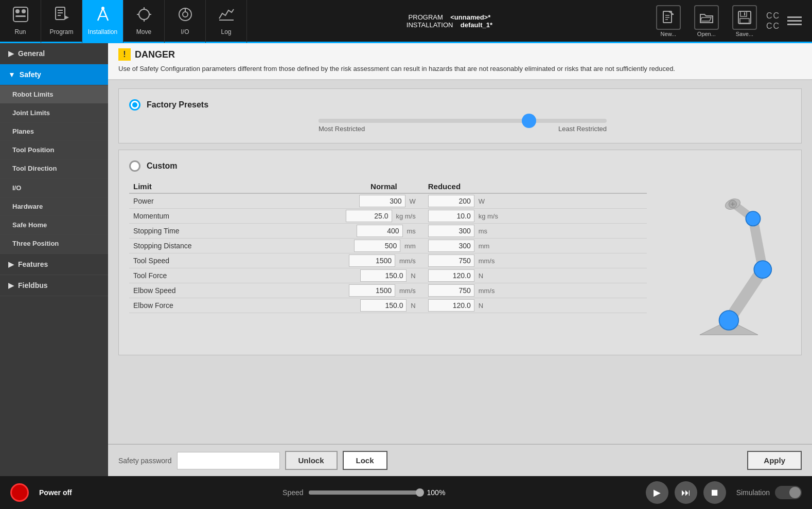 The width and height of the screenshot is (812, 509). What do you see at coordinates (23, 132) in the screenshot?
I see `planes-label: Planes` at bounding box center [23, 132].